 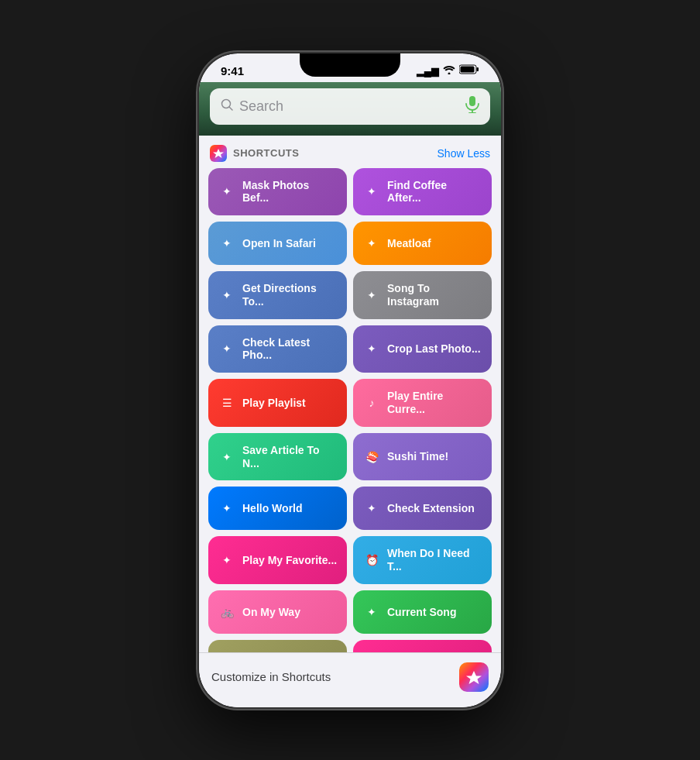 I want to click on shortcut-btn-12: ✦Hello World, so click(x=277, y=508).